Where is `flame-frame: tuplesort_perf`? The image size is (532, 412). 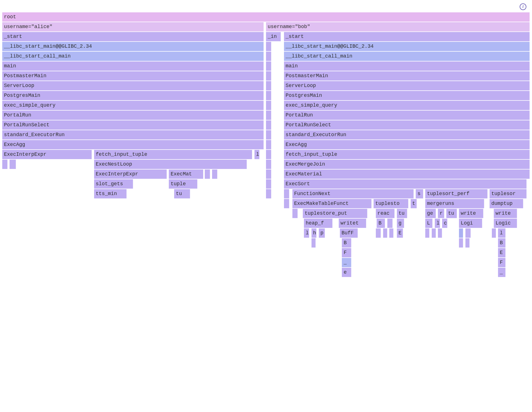 flame-frame: tuplesort_perf is located at coordinates (456, 194).